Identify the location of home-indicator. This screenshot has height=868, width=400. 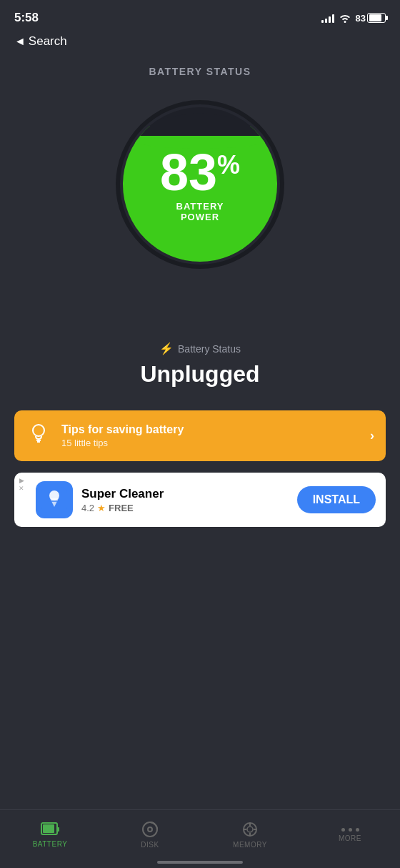
(200, 862).